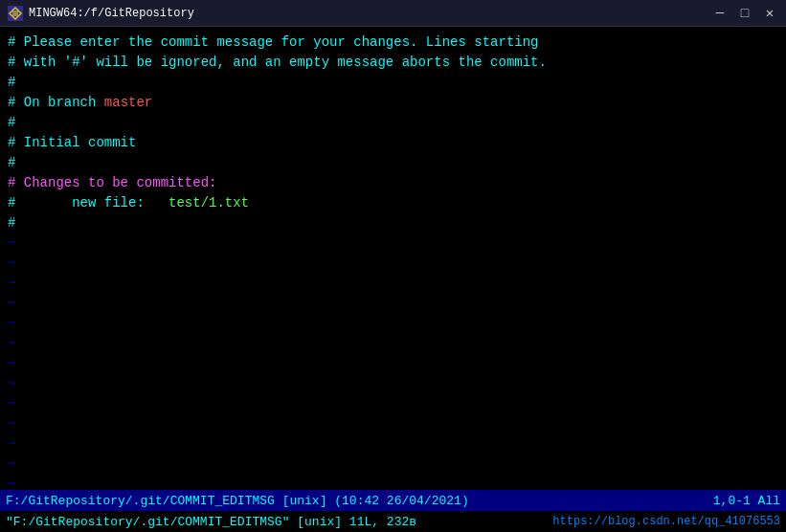 This screenshot has height=532, width=786. What do you see at coordinates (111, 13) in the screenshot?
I see `window-title: MINGW64:/f/GitRepository` at bounding box center [111, 13].